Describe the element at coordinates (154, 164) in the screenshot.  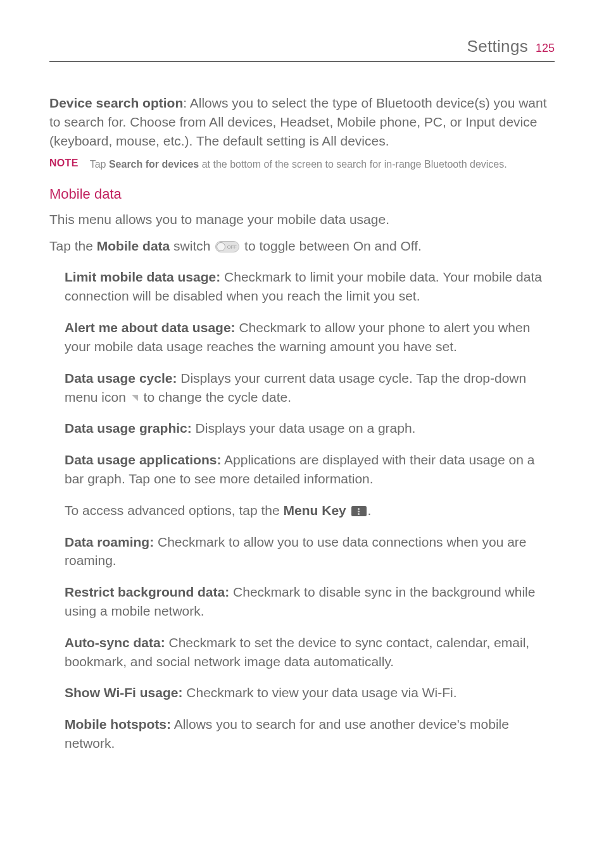
I see `note-bold: Search for devices` at that location.